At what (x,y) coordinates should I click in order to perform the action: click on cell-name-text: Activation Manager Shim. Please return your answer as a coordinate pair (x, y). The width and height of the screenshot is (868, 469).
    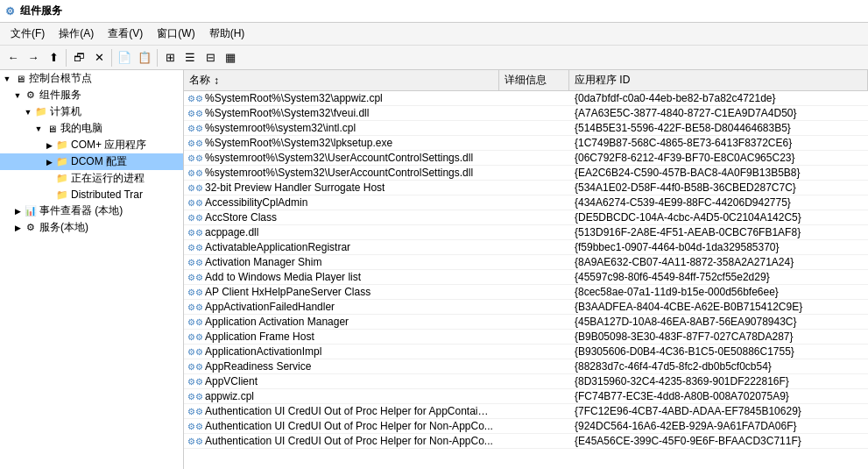
    Looking at the image, I should click on (263, 262).